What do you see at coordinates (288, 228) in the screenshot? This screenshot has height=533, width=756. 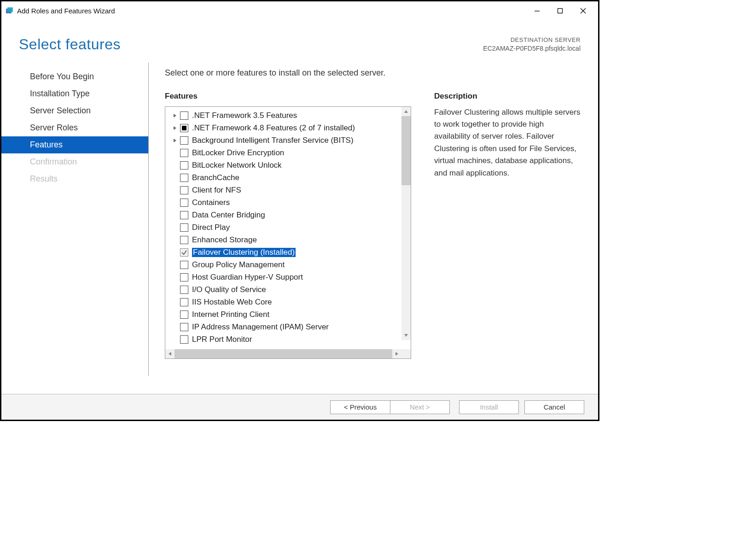 I see `feature-row: Direct Play` at bounding box center [288, 228].